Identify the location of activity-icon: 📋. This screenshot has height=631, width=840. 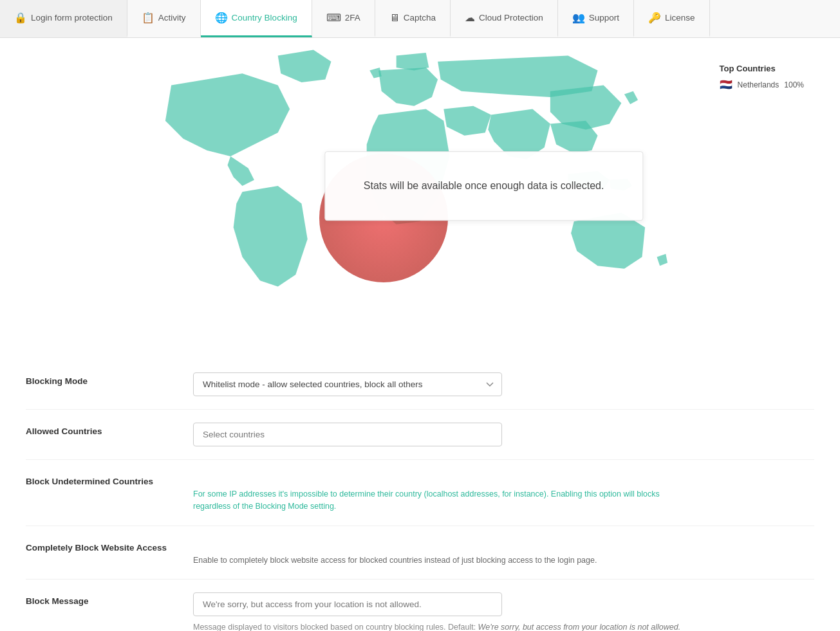
(148, 18).